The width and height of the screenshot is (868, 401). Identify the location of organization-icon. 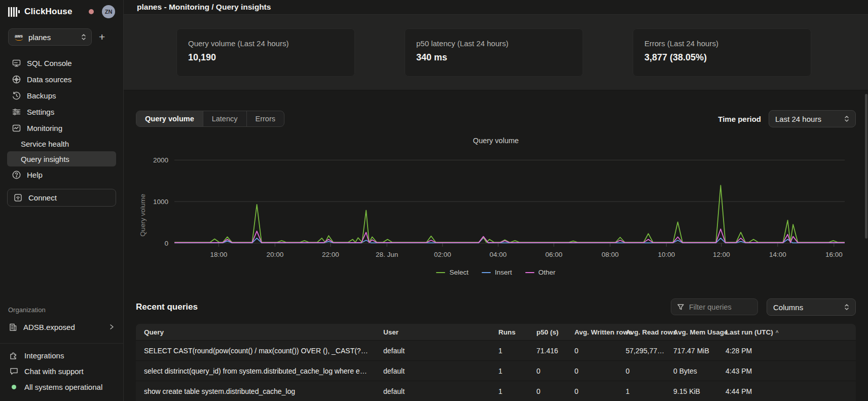
(13, 327).